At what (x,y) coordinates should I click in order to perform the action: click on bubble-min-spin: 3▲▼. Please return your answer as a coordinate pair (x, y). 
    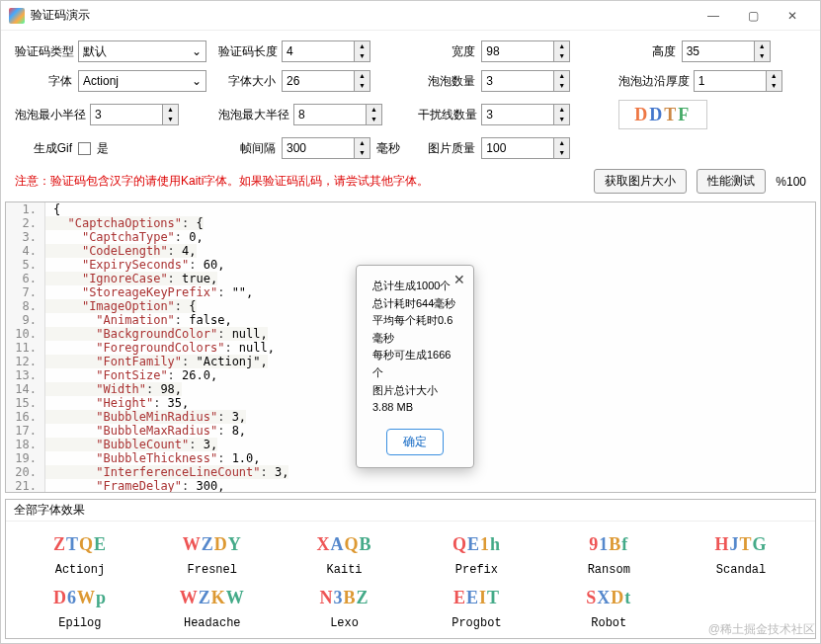
    Looking at the image, I should click on (134, 115).